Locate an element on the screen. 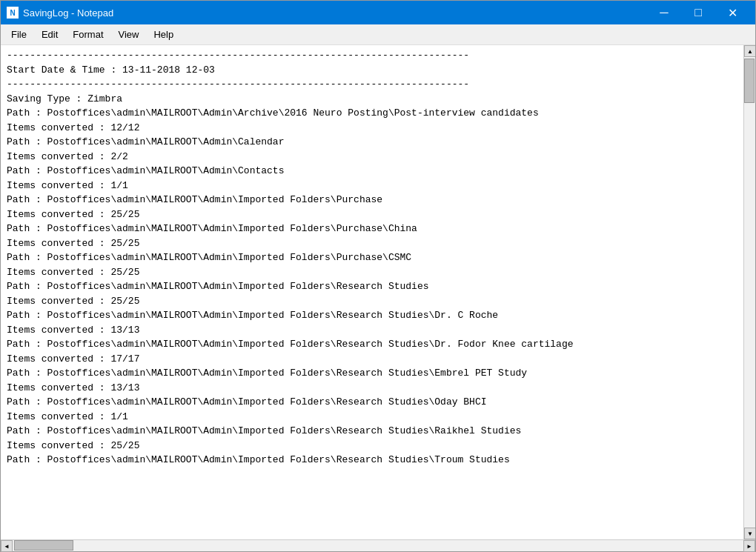  menu-bar: File Edit Format View Help is located at coordinates (378, 35).